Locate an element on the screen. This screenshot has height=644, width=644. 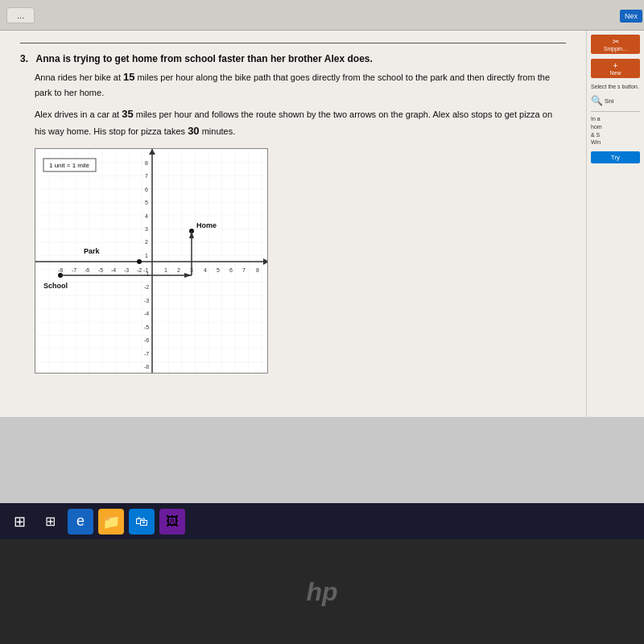
sni-icon-item: 🔍 Sni is located at coordinates (615, 101).